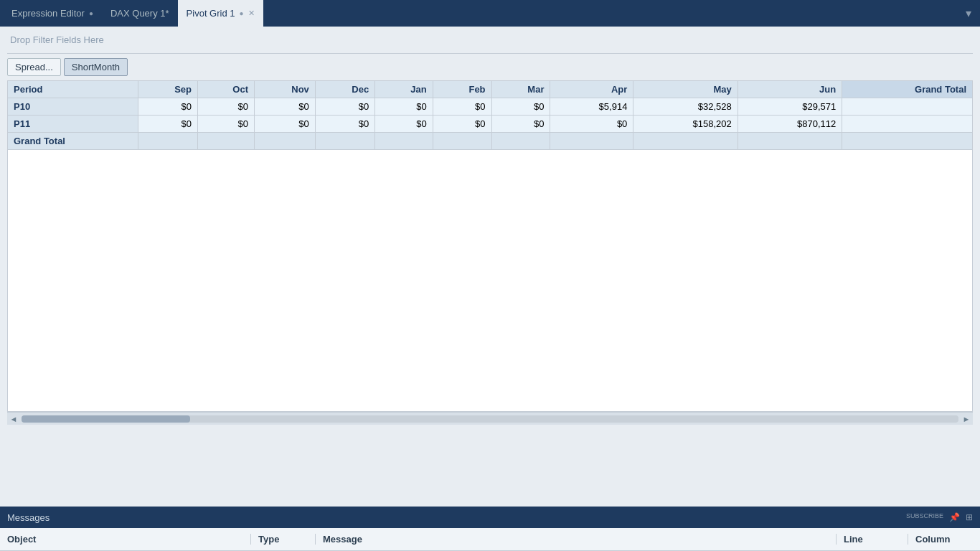 This screenshot has height=551, width=980. Describe the element at coordinates (925, 517) in the screenshot. I see `subscribe-watermark: SUBSCRIBE` at that location.